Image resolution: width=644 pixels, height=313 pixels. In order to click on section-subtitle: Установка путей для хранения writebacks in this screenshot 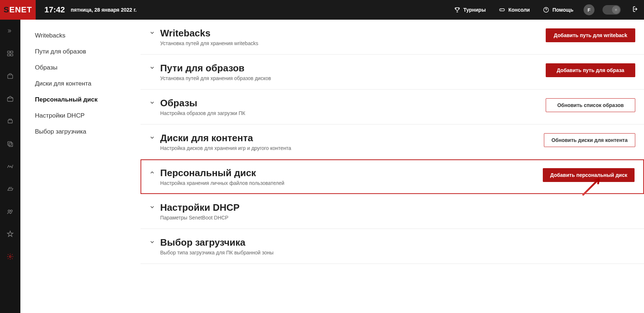, I will do `click(353, 43)`.